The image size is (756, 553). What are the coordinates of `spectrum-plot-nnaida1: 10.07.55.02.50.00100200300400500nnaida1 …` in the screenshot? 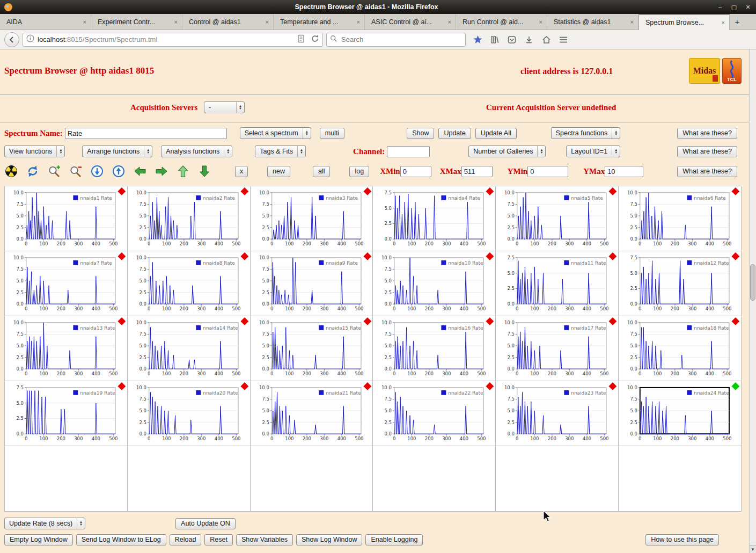 It's located at (67, 219).